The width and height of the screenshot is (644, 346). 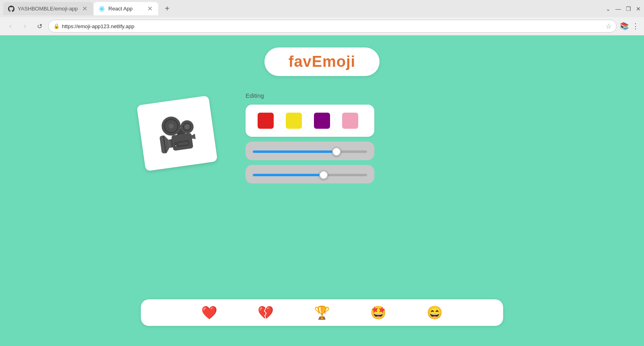 I want to click on lock-icon: 🔒, so click(x=56, y=26).